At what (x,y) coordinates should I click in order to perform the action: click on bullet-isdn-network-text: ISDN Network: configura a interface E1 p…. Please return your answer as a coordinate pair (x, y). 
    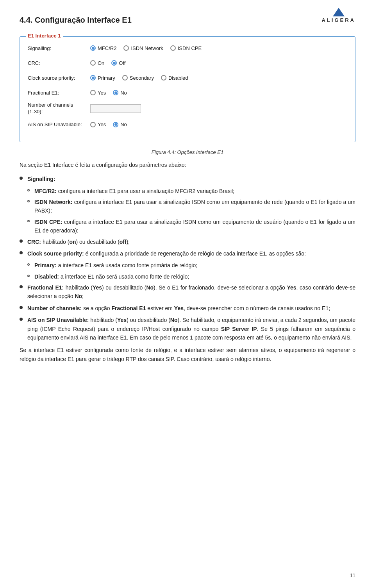
    Looking at the image, I should click on (195, 206).